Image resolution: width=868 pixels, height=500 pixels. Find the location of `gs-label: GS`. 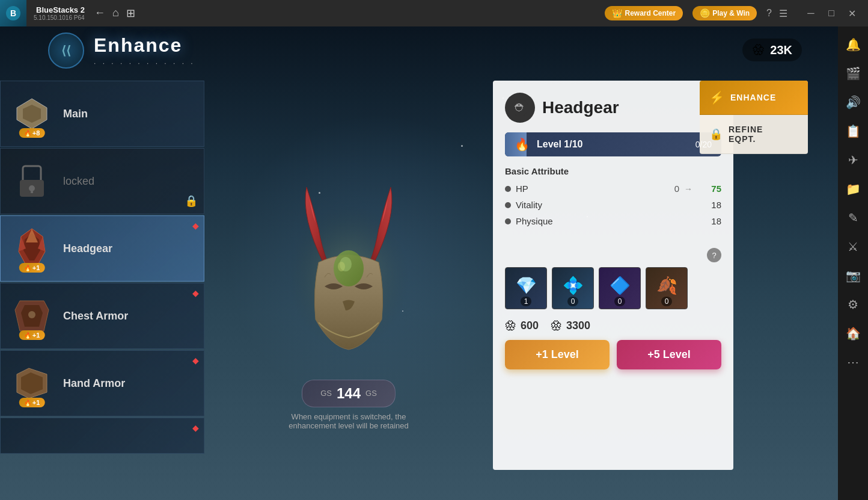

gs-label: GS is located at coordinates (326, 394).